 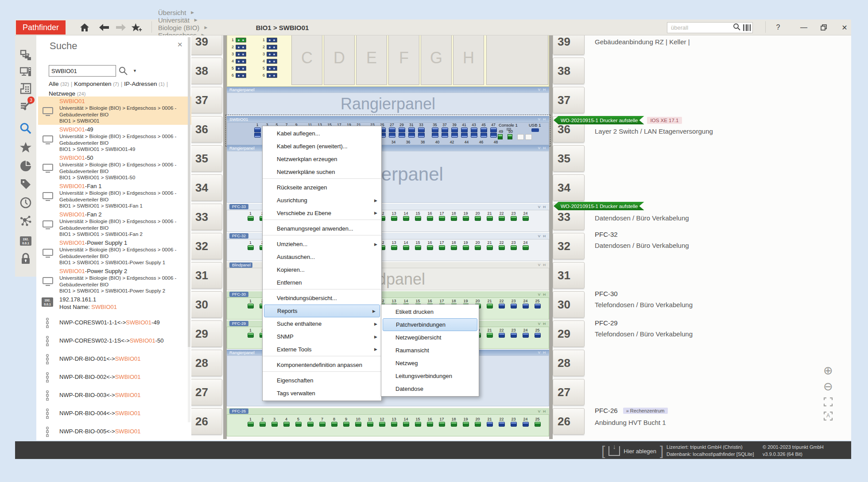 I want to click on network-graph-icon, so click(x=26, y=221).